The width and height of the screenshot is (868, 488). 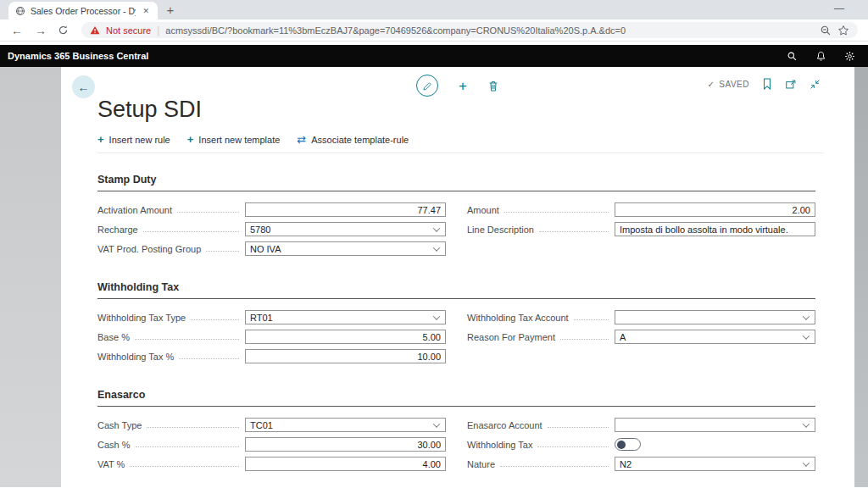 What do you see at coordinates (710, 85) in the screenshot?
I see `check-icon: ✓` at bounding box center [710, 85].